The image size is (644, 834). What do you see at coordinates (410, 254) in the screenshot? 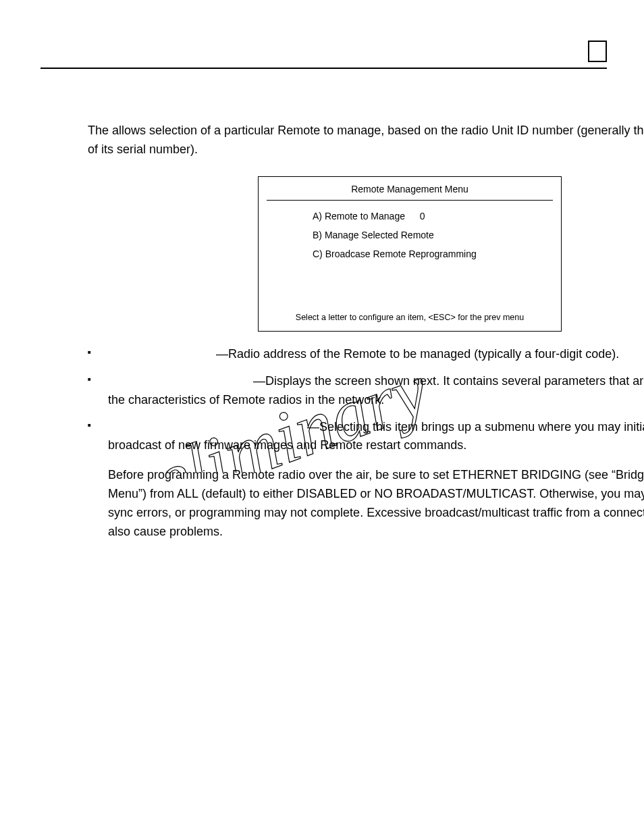
I see `menu-screenshot: Remote Management Menu A) Remote to Mana…` at bounding box center [410, 254].